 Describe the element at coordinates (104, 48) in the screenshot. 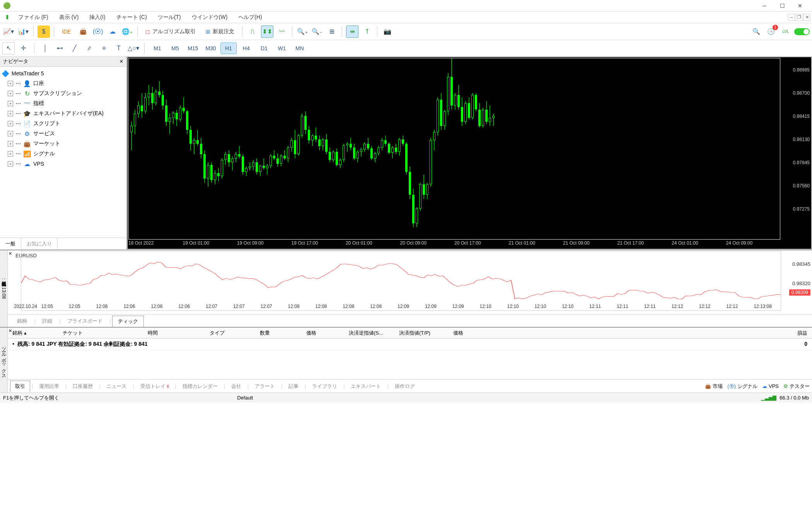

I see `fibo-button: ≡` at that location.